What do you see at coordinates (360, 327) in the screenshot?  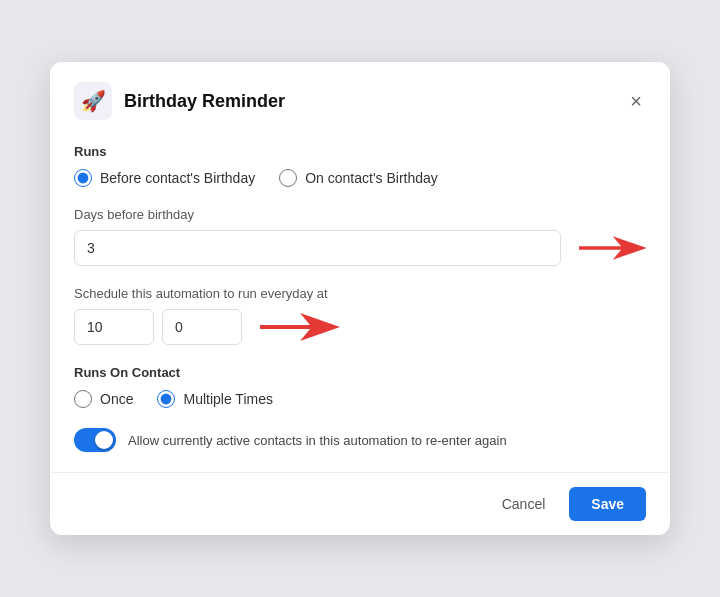 I see `schedule-input-row` at bounding box center [360, 327].